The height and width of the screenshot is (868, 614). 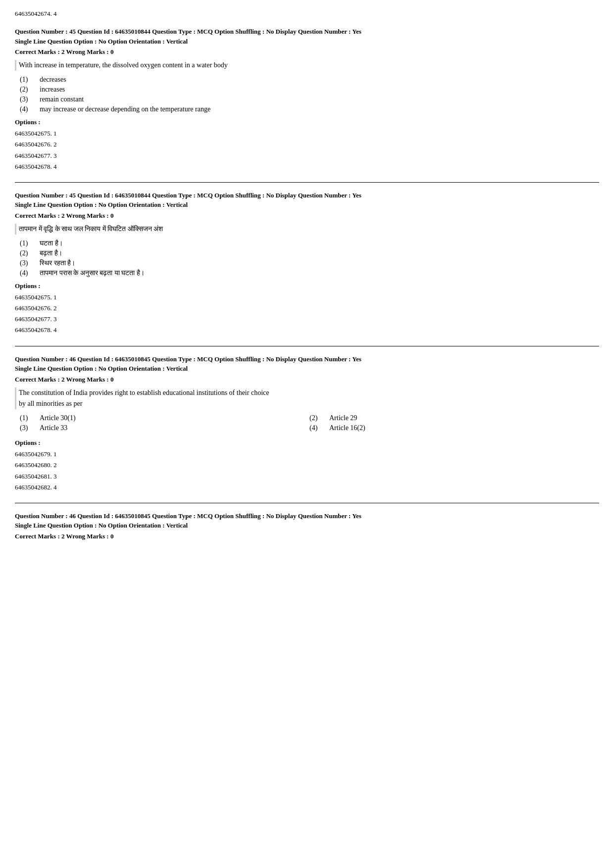 I want to click on option-item: (3) स्थिर रहता है।, so click(x=309, y=263).